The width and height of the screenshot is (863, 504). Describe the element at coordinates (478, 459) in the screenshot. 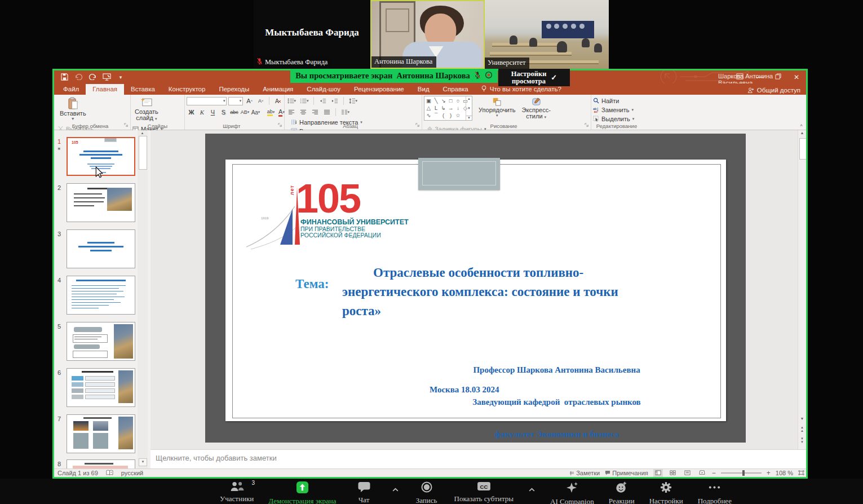

I see `notes-pane: Щелкните, чтобы добавить заметки` at that location.